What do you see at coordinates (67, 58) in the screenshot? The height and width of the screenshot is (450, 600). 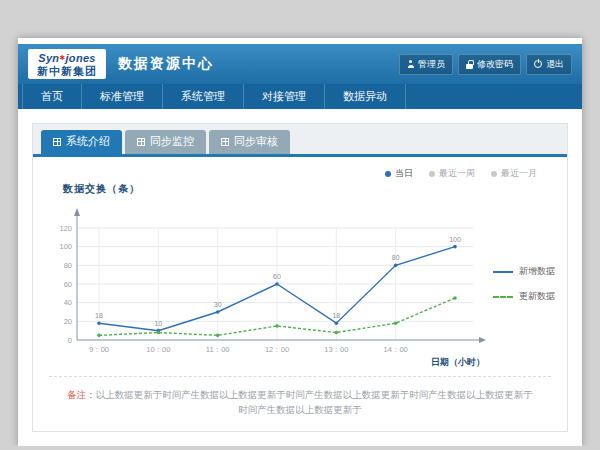 I see `logo-english-text: Syn✱jones` at bounding box center [67, 58].